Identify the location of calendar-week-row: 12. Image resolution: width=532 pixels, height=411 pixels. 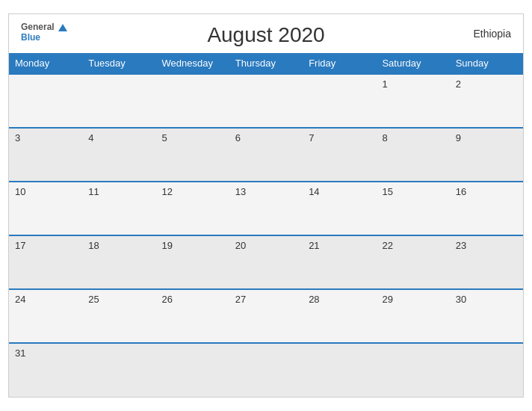
(266, 101).